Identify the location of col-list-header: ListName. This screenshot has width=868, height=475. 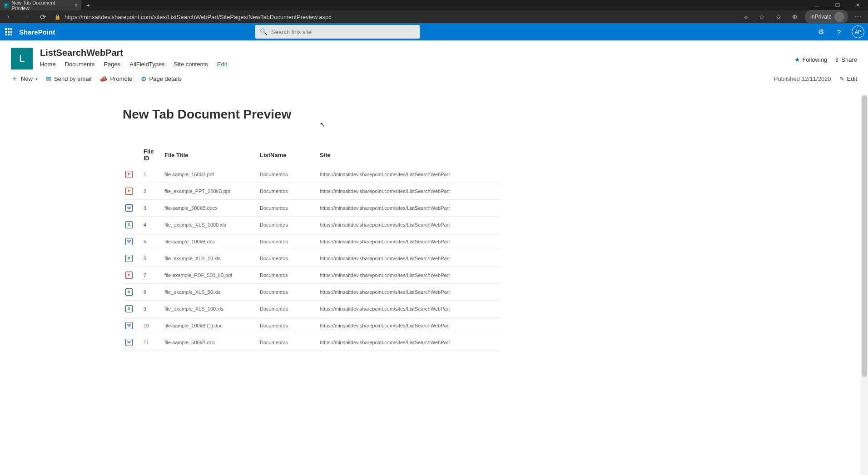
(287, 155).